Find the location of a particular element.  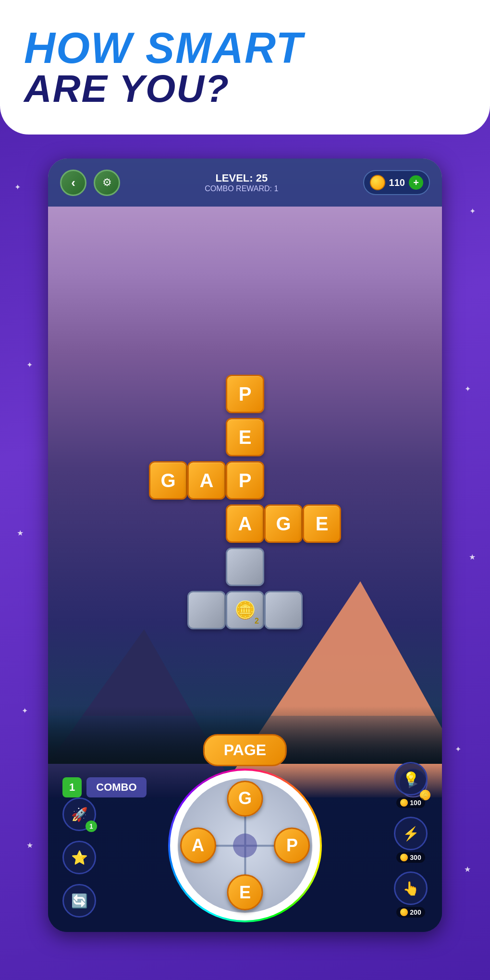

settings-button: ⚙ is located at coordinates (107, 183).